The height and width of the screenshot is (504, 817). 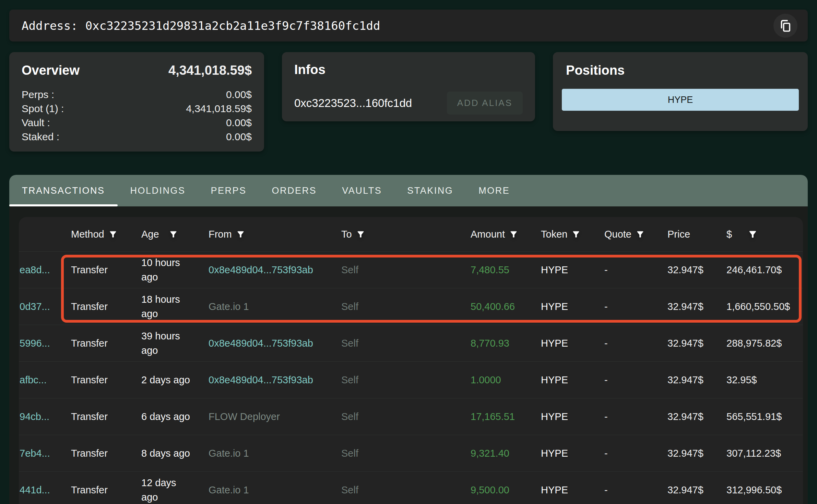 I want to click on col-quote: Quote, so click(x=636, y=235).